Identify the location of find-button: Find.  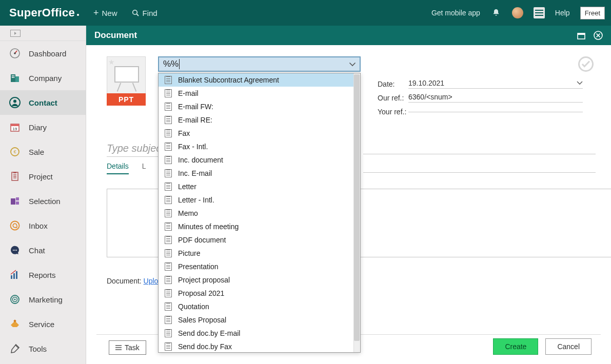
(145, 13).